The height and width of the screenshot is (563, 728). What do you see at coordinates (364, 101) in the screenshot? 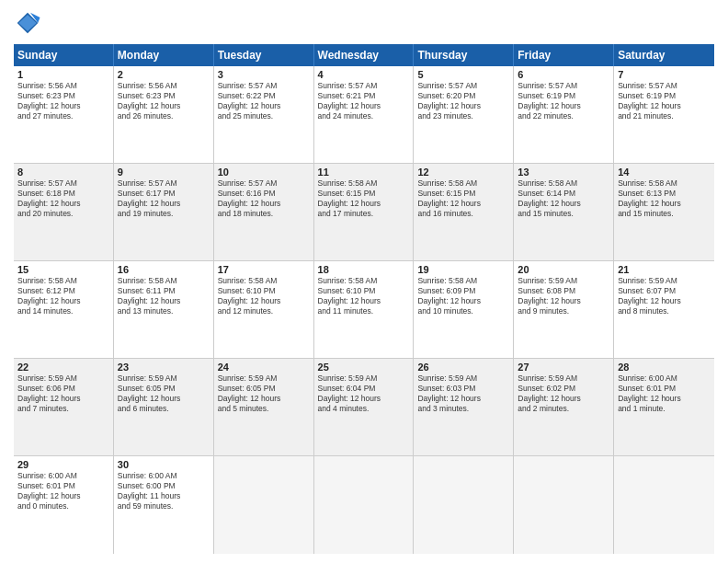
I see `cell-info: Sunrise: 5:57 AMSunset: 6:21 PMDaylight:…` at bounding box center [364, 101].